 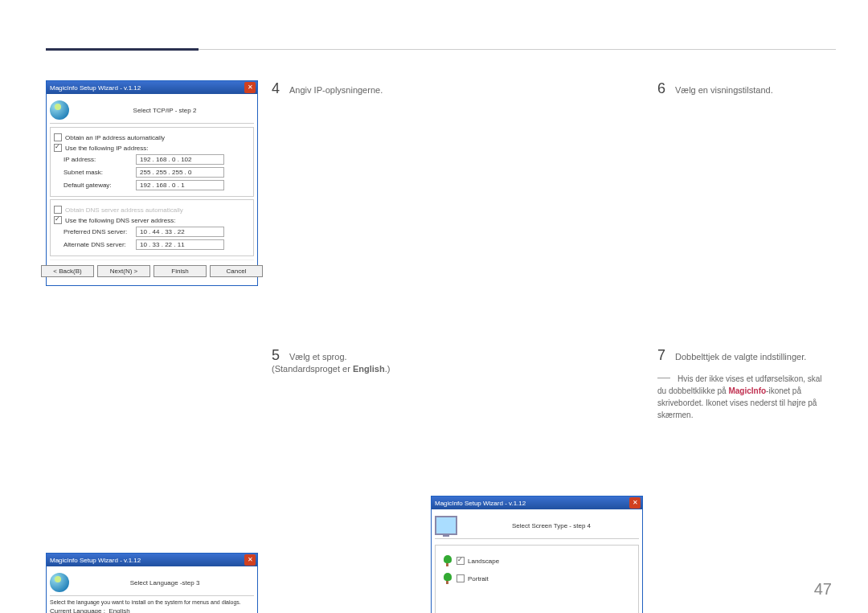 I want to click on checkbox-auto-dns, so click(x=58, y=210).